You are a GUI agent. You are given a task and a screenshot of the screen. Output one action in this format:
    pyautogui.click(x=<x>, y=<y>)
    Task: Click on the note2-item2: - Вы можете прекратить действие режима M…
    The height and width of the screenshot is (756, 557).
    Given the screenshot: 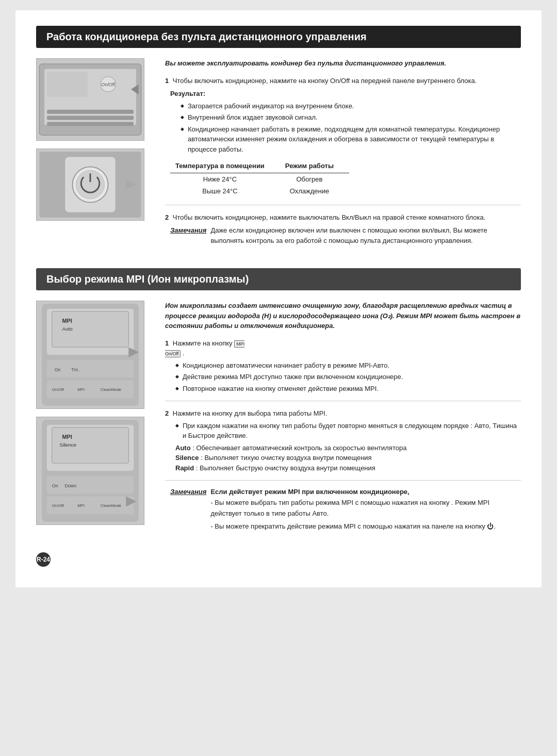 What is the action you would take?
    pyautogui.click(x=366, y=527)
    